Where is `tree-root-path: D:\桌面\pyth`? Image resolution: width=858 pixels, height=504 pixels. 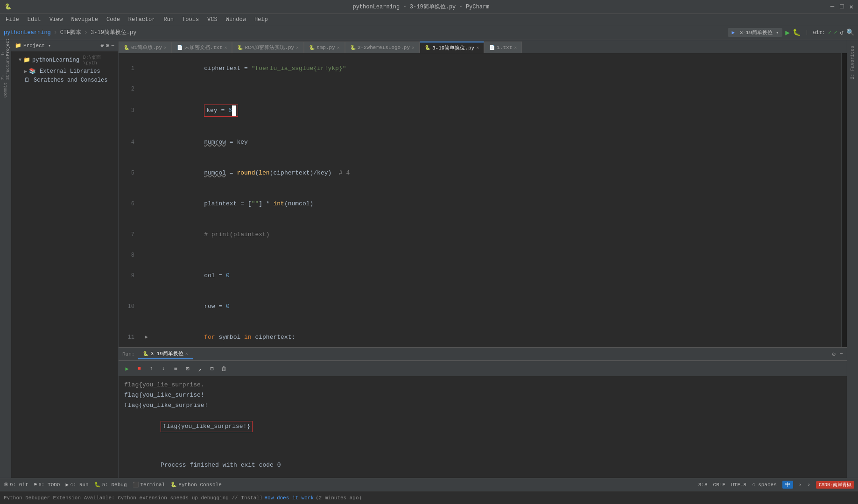
tree-root-path: D:\桌面\pyth is located at coordinates (99, 60).